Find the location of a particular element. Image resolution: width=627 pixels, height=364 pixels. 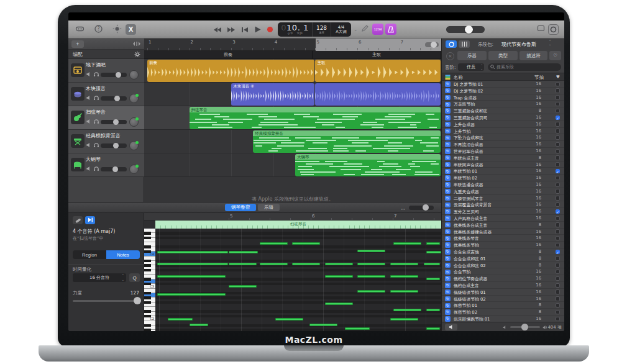

loop-row-35: ↻保密节拍 028 is located at coordinates (503, 312).